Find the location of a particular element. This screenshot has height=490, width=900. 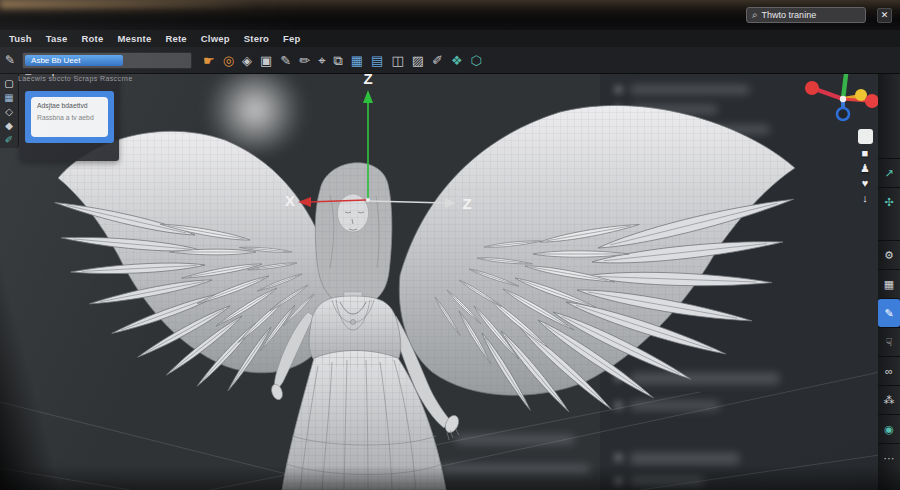

more-icon: ⋯ is located at coordinates (889, 458).